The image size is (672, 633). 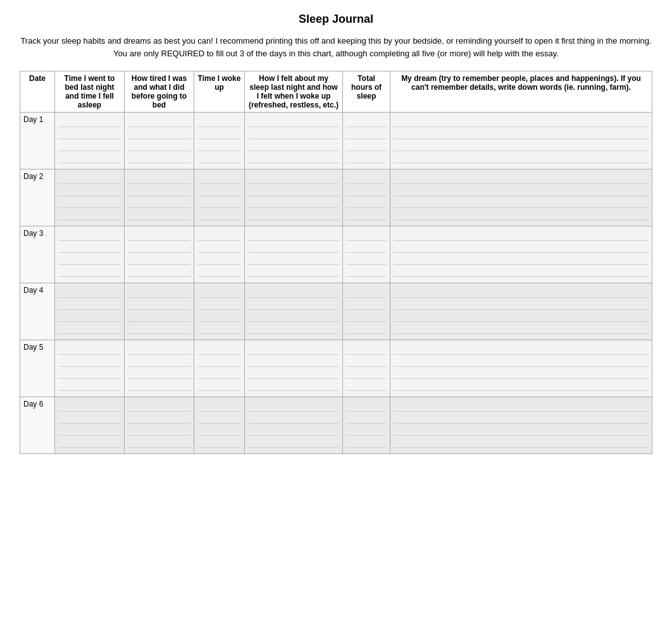 I want to click on table-row: Day 2, so click(x=337, y=198).